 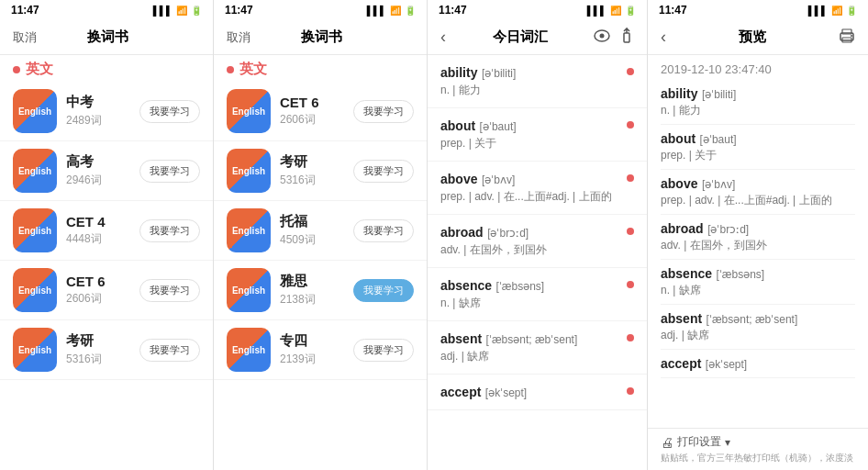 I want to click on word-content: absent [ˈæbsənt; æbˈsent] adj. | 缺席, so click(x=508, y=347).